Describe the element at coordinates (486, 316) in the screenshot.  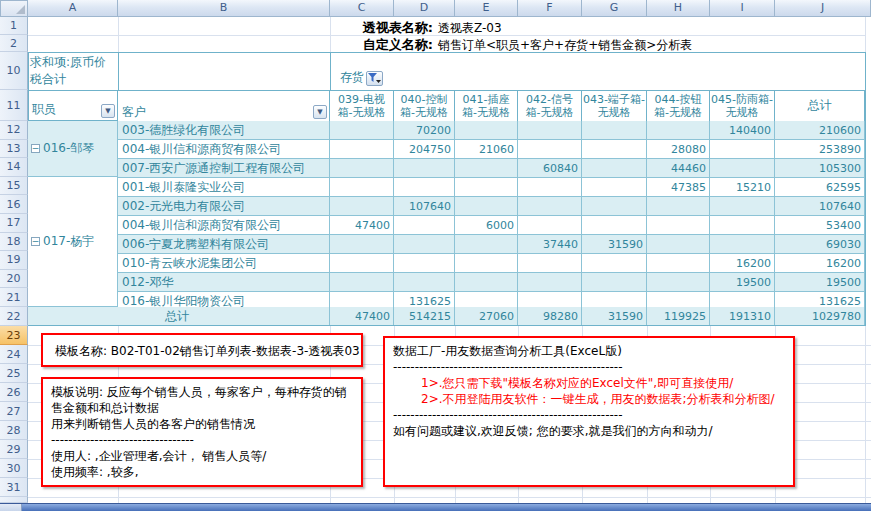
I see `total-value-cell: 27060` at that location.